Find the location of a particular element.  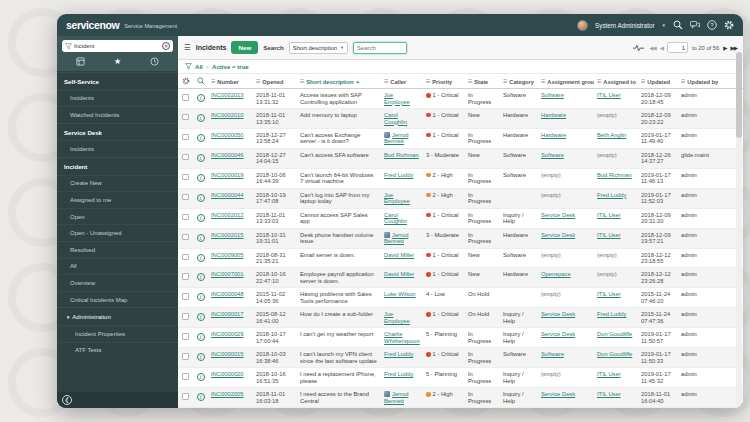

caller-link: Charlie Whitherspoon is located at coordinates (402, 338).